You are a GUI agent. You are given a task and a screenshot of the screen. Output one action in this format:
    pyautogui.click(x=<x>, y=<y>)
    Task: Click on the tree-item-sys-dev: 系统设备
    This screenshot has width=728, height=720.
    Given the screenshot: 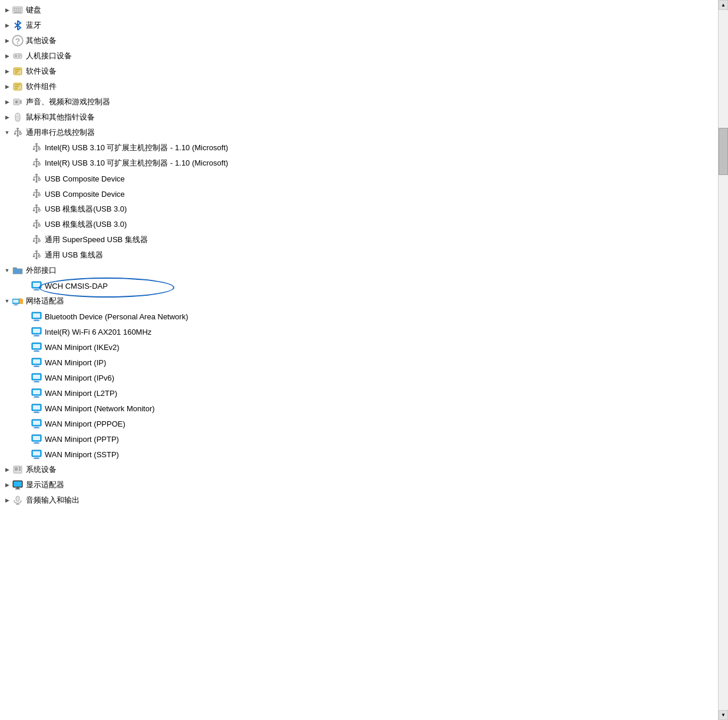 What is the action you would take?
    pyautogui.click(x=359, y=470)
    